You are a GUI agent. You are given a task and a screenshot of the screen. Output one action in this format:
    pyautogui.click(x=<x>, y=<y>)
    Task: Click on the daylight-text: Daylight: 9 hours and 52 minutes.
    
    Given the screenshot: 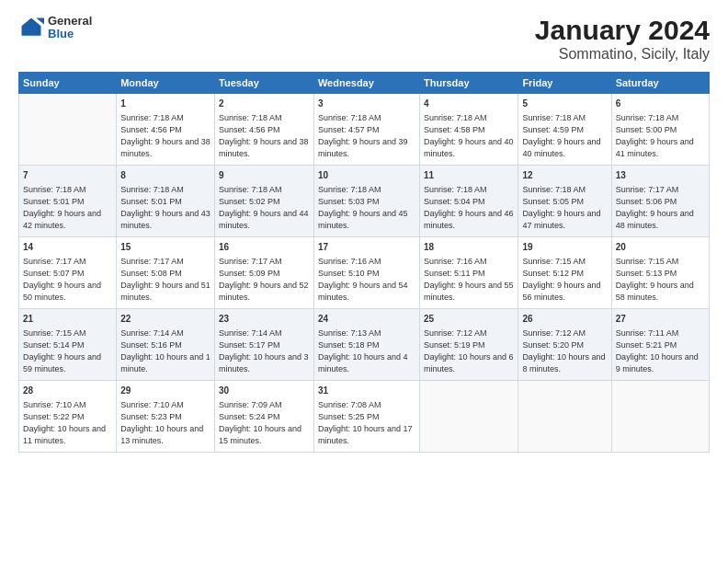 What is the action you would take?
    pyautogui.click(x=264, y=291)
    